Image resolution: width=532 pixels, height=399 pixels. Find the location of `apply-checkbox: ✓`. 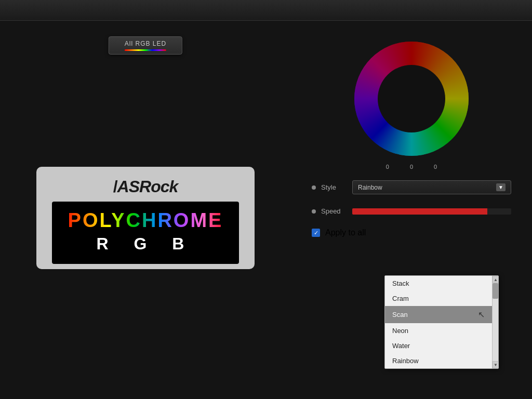

apply-checkbox: ✓ is located at coordinates (316, 233).